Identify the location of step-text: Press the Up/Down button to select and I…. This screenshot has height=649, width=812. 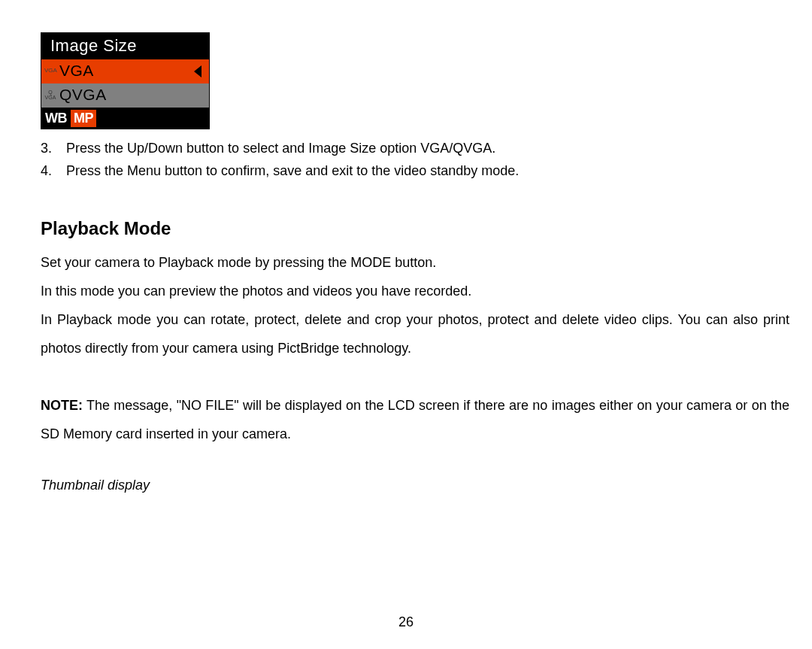
(281, 148).